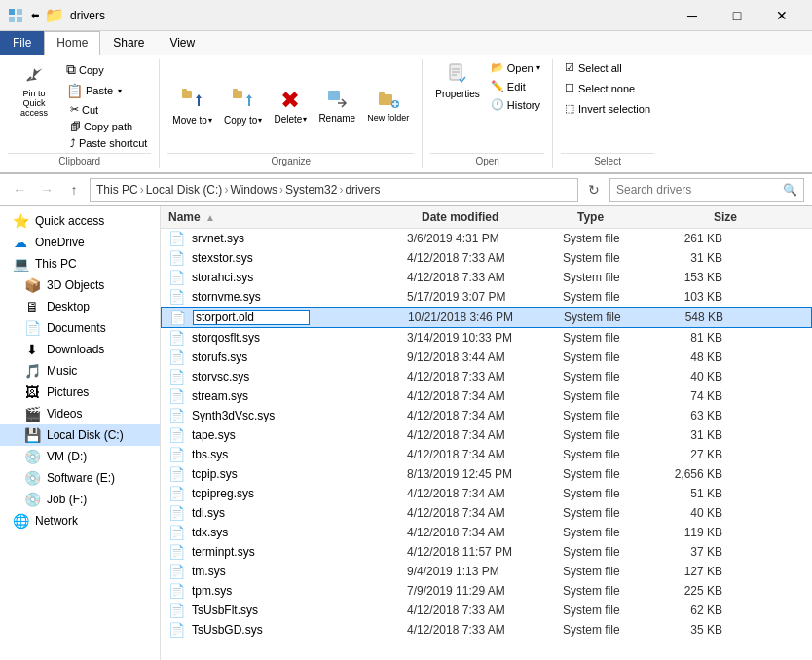 This screenshot has height=660, width=812. Describe the element at coordinates (487, 258) in the screenshot. I see `table-row: 📄stexstor.sys4/12/2018 7:33 AMSystem fil…` at that location.